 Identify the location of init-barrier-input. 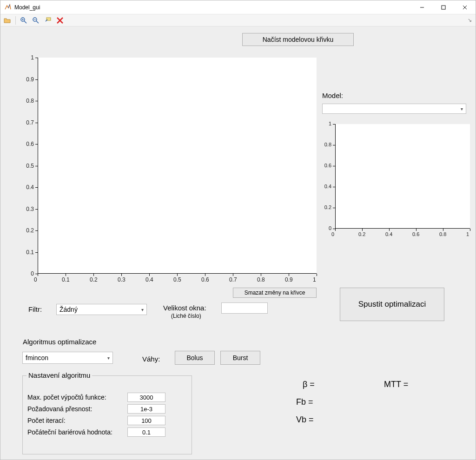
(146, 432).